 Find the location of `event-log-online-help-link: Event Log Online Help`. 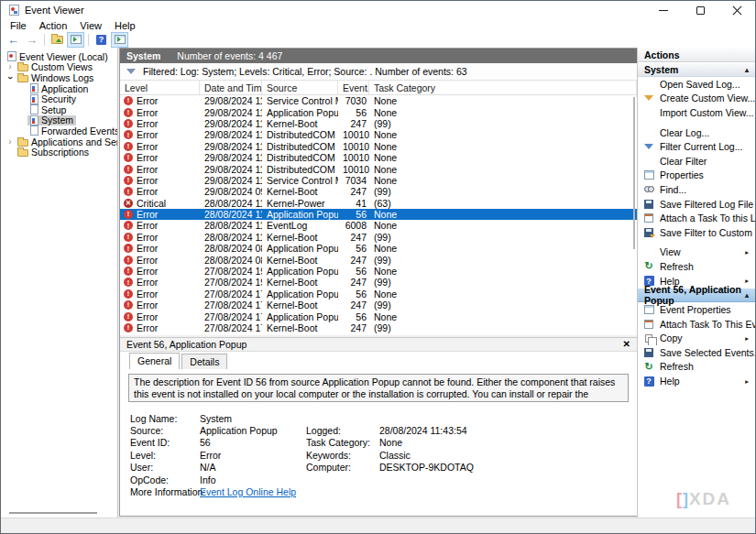

event-log-online-help-link: Event Log Online Help is located at coordinates (253, 492).